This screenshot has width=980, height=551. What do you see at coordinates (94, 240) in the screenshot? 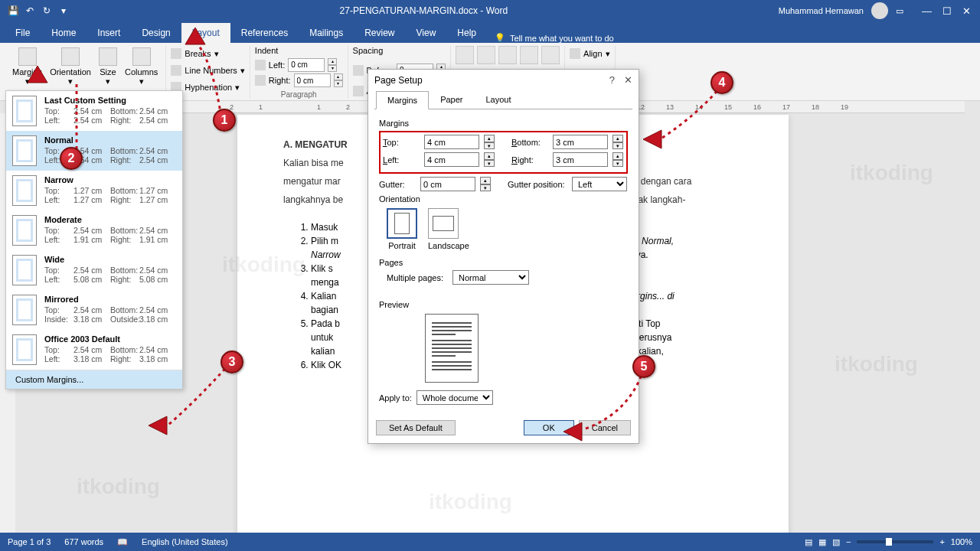
I see `margins-dropdown: Last Custom Setting Top:2.54 cmBottom:2.…` at bounding box center [94, 240].